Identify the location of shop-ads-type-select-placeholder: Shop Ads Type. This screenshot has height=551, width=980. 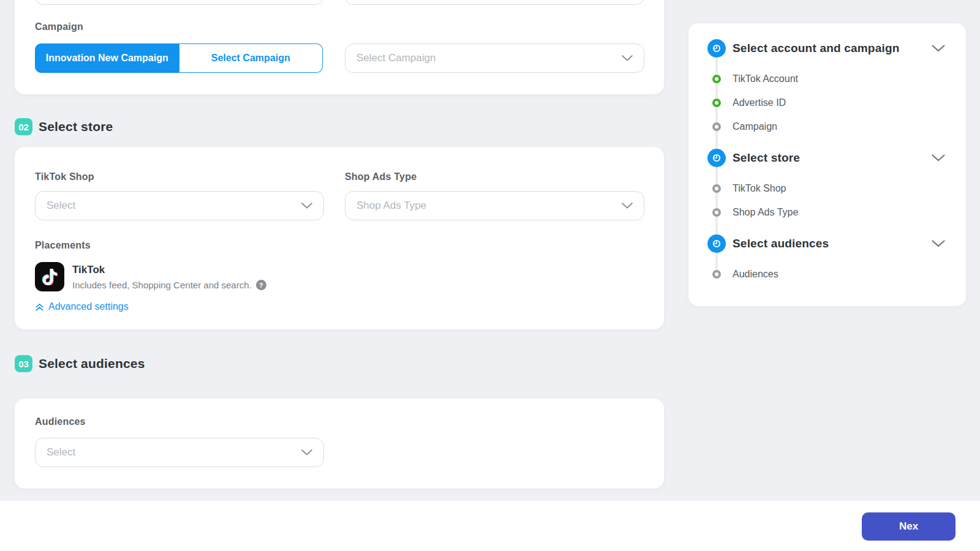
(391, 206).